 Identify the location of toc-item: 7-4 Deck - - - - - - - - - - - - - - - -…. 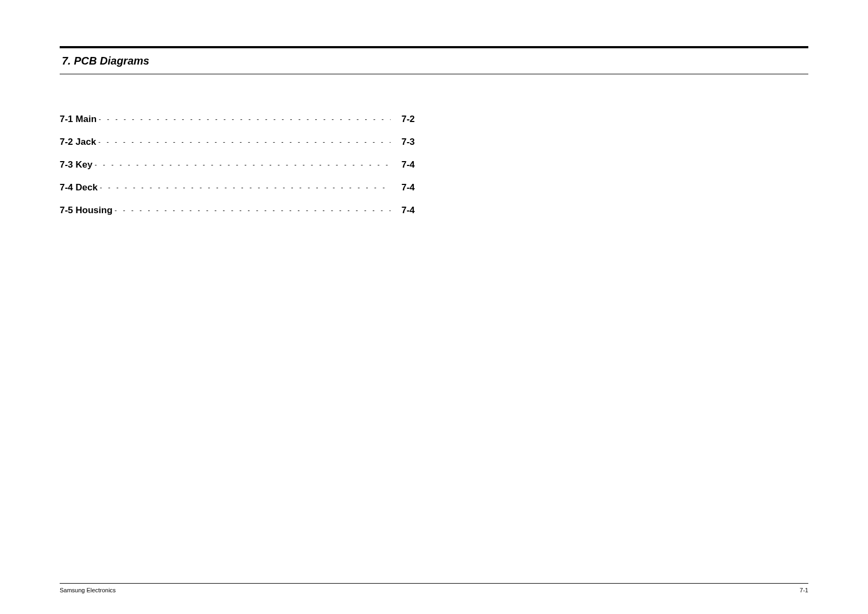
(239, 188).